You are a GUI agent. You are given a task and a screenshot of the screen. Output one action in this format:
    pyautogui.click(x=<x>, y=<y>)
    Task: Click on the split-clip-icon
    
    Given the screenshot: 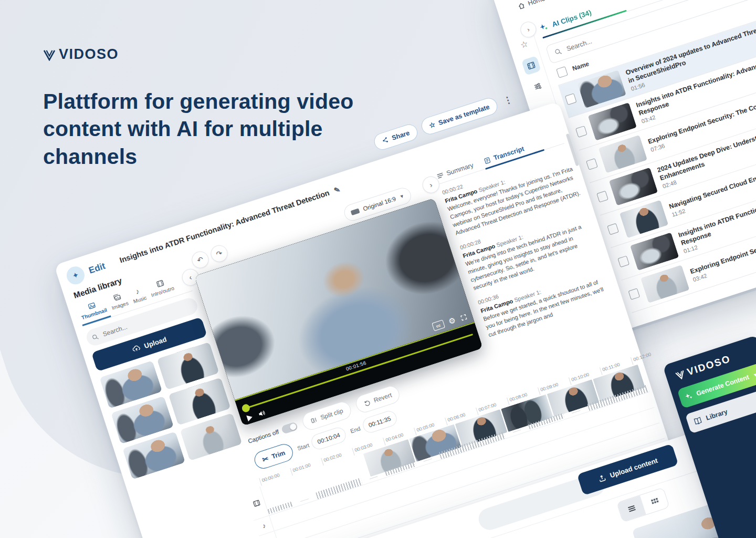 What is the action you would take?
    pyautogui.click(x=314, y=420)
    